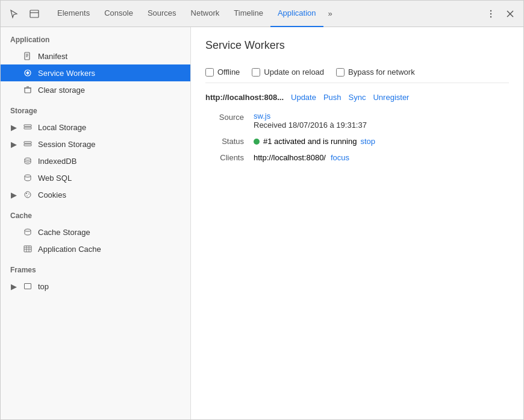 This screenshot has width=524, height=420. Describe the element at coordinates (367, 141) in the screenshot. I see `sw-stop-link: stop` at that location.